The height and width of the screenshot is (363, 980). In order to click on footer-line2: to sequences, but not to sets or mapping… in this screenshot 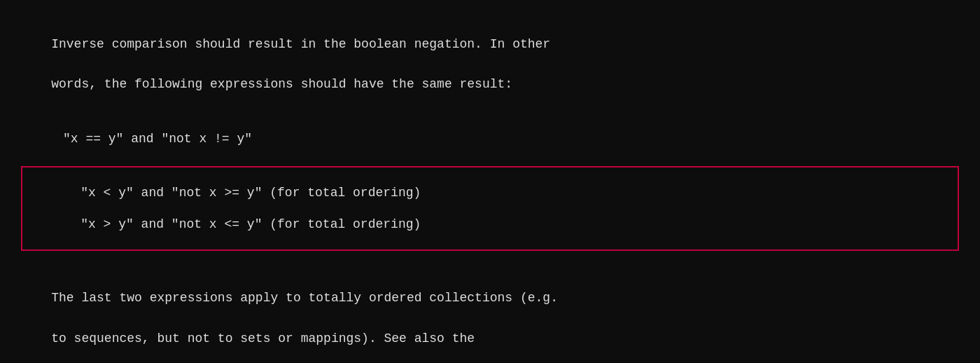, I will do `click(263, 338)`.